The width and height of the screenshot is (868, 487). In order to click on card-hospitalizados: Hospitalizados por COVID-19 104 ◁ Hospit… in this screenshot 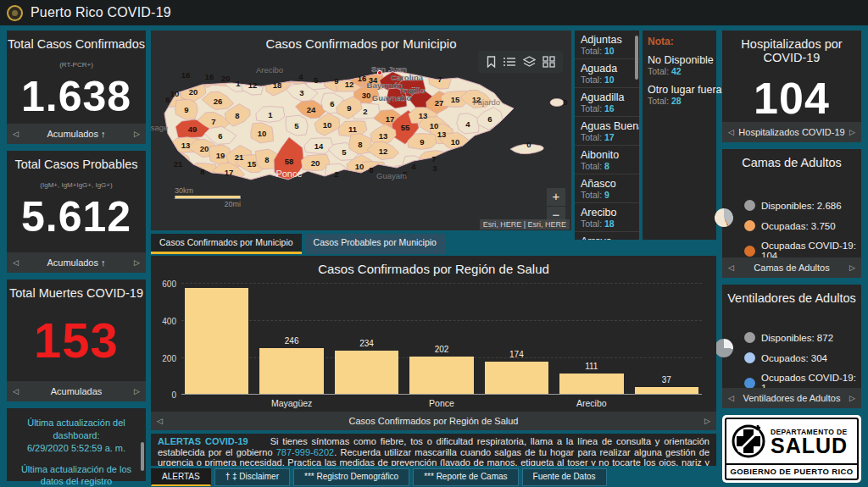, I will do `click(792, 86)`.